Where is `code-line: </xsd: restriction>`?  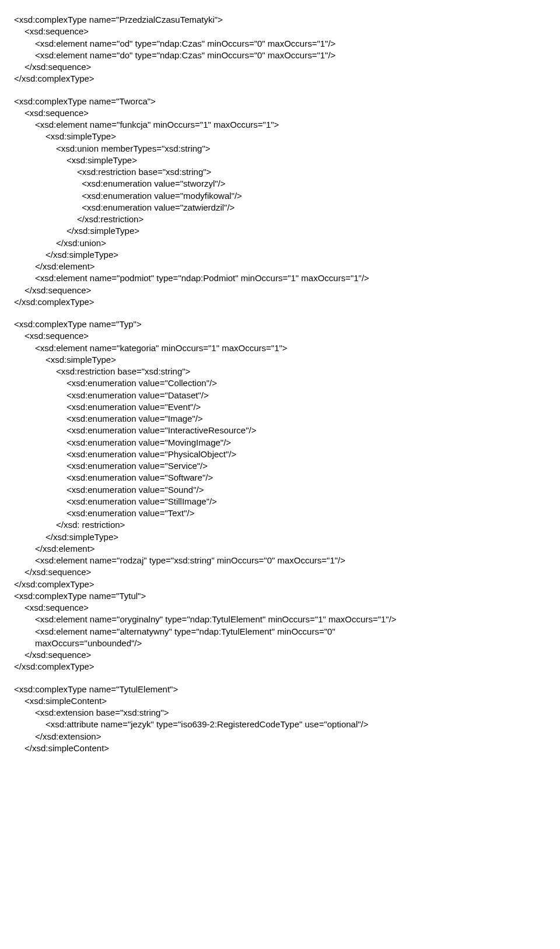 code-line: </xsd: restriction> is located at coordinates (280, 525).